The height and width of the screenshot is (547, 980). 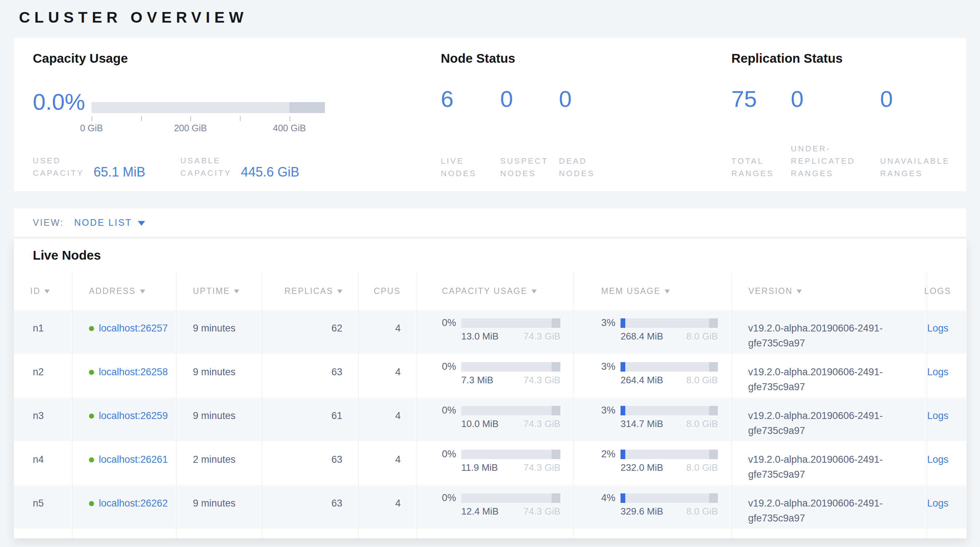 I want to click on node-address-link: localhost:26257, so click(x=135, y=329).